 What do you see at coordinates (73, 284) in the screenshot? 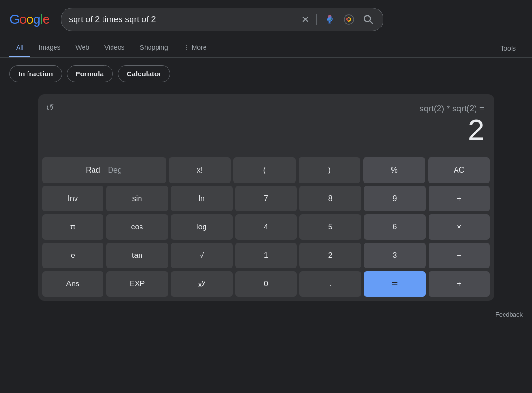
I see `key-ans: Ans` at bounding box center [73, 284].